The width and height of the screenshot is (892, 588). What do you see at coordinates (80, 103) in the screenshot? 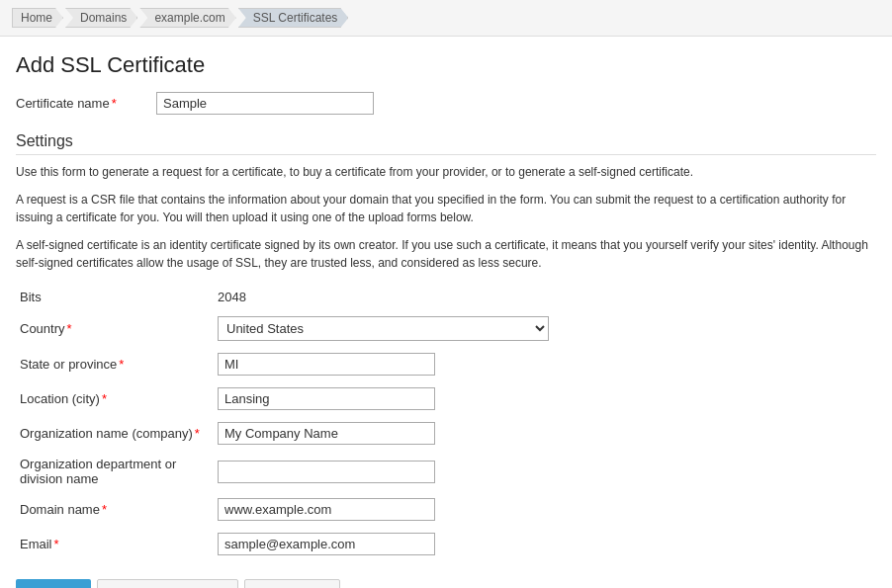
I see `cert-name-label: Certificate name*` at bounding box center [80, 103].